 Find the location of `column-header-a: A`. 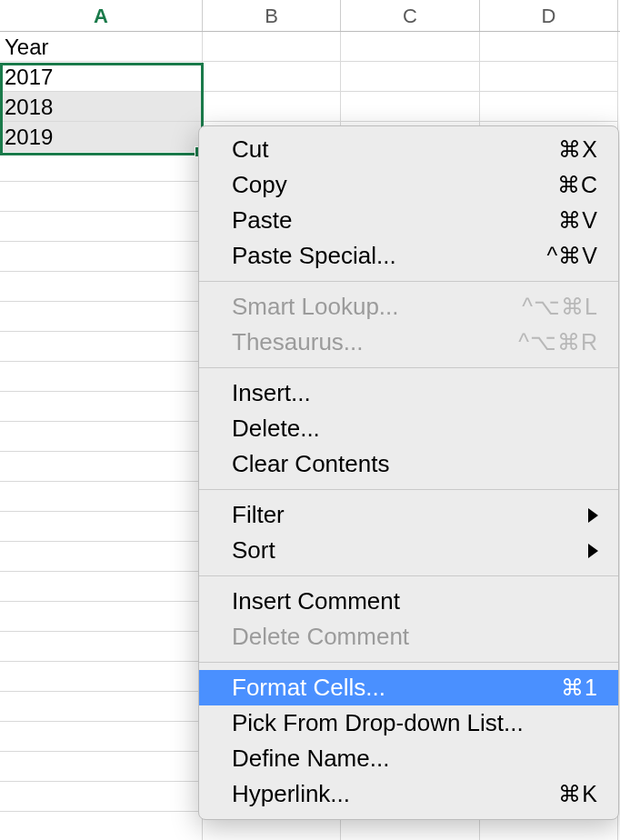

column-header-a: A is located at coordinates (102, 15).